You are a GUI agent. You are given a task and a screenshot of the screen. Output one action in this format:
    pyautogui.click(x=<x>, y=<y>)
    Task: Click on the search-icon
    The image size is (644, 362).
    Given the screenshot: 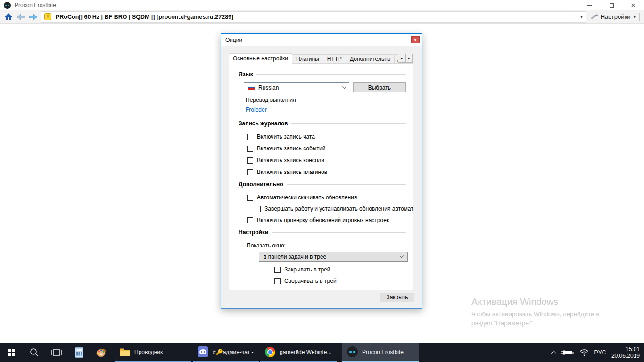 What is the action you would take?
    pyautogui.click(x=34, y=353)
    